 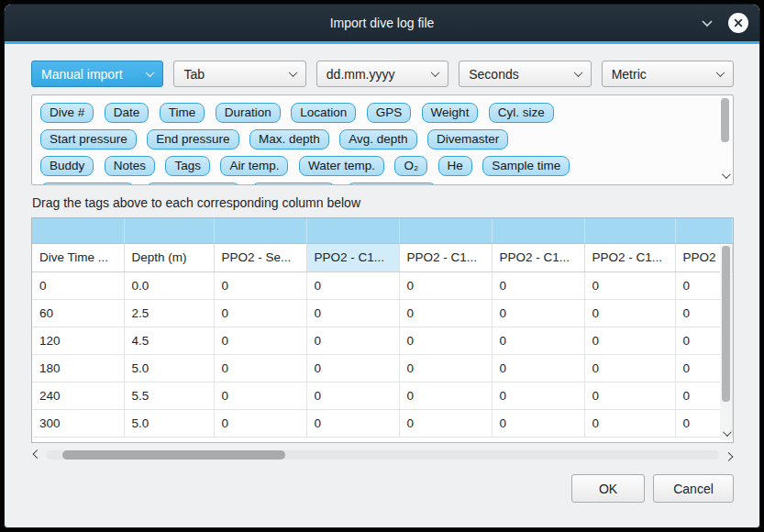 What do you see at coordinates (693, 488) in the screenshot?
I see `cancel-button: Cancel` at bounding box center [693, 488].